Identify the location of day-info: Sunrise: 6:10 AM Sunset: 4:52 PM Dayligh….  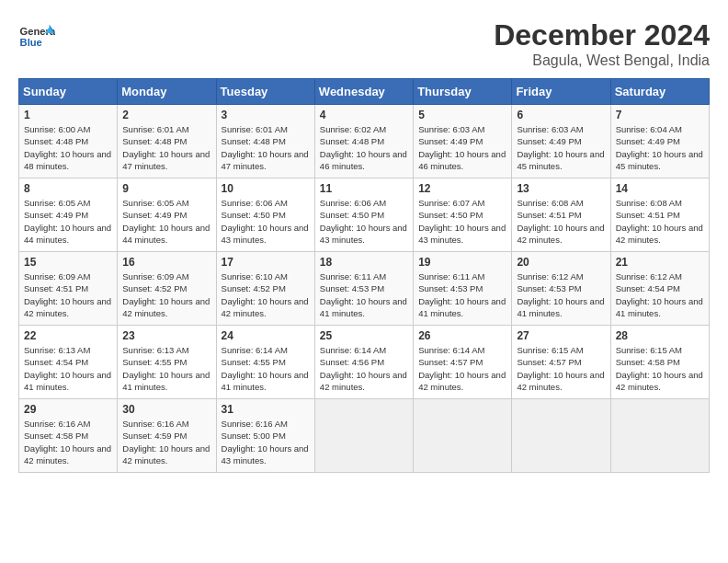
(266, 294).